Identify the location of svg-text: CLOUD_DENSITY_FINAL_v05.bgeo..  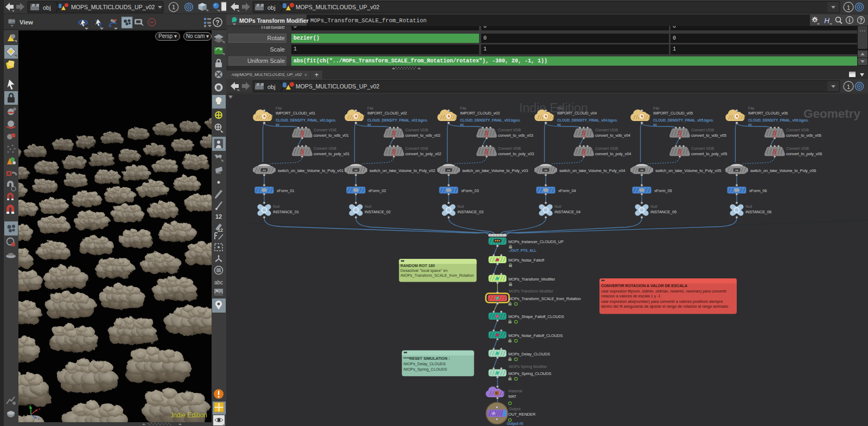
(684, 120).